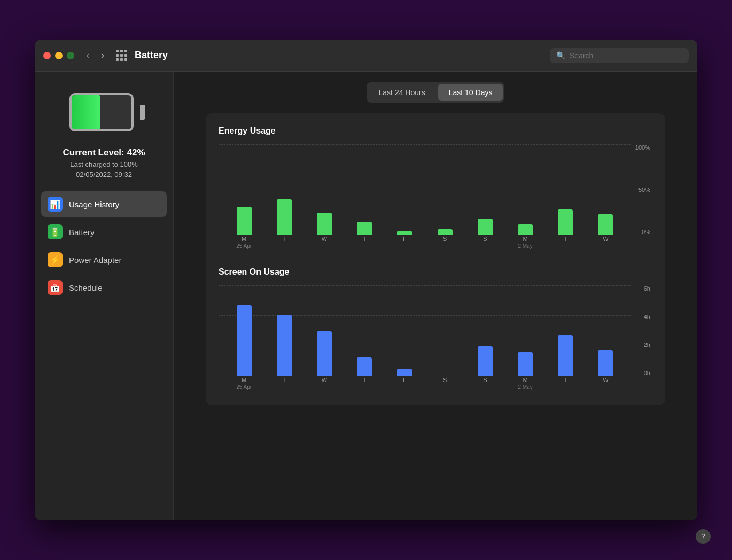 The width and height of the screenshot is (732, 560). I want to click on close-button, so click(47, 56).